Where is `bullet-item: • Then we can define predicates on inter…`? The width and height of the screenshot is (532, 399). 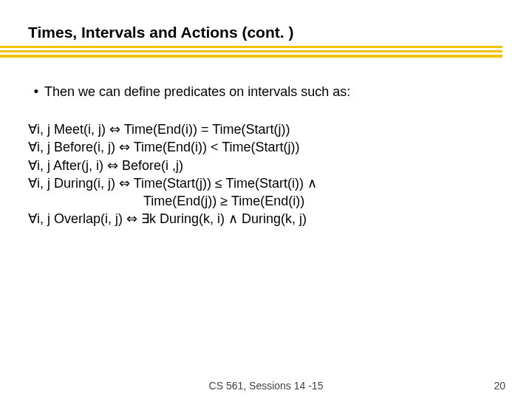 bullet-item: • Then we can define predicates on inter… is located at coordinates (265, 92).